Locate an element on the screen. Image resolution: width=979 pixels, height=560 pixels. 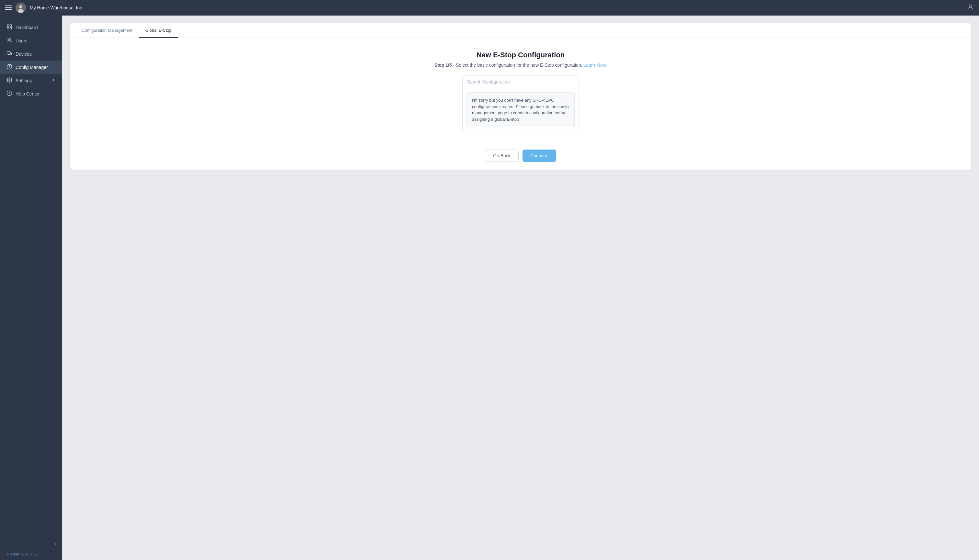
sidebar-item-label: Help Center is located at coordinates (35, 94).